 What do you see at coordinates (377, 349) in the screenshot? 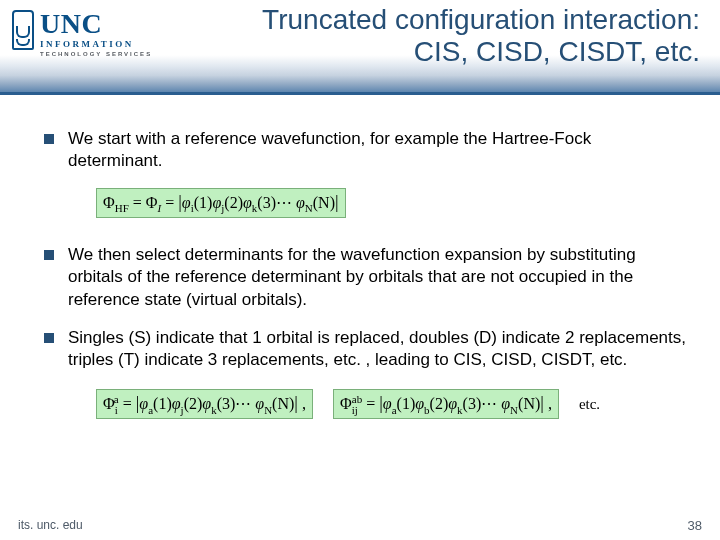
I see `bullet-3-text: Singles (S) indicate that 1 orbital is r…` at bounding box center [377, 349].